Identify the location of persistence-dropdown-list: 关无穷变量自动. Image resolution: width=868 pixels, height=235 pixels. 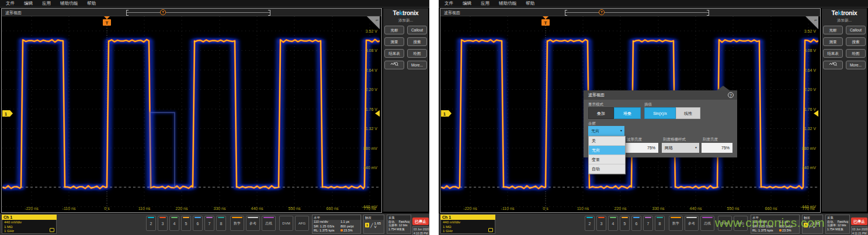
(607, 155).